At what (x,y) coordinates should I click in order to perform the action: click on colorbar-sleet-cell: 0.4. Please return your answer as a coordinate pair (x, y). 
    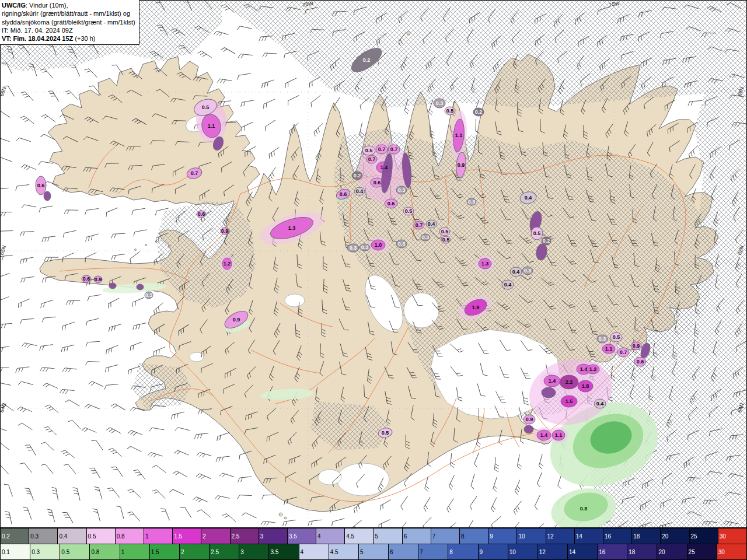
    Looking at the image, I should click on (72, 536).